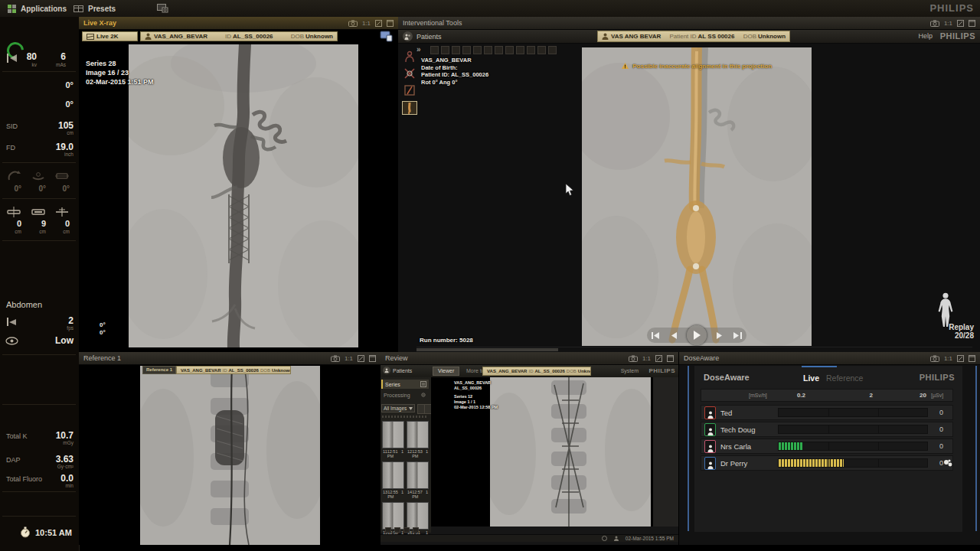  What do you see at coordinates (410, 90) in the screenshot?
I see `roadmap-tool-icon` at bounding box center [410, 90].